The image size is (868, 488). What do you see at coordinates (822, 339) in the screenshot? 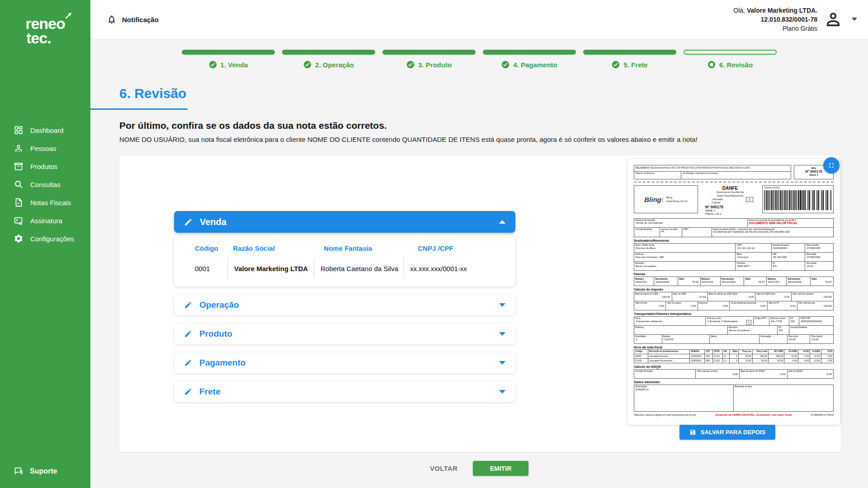
I see `danfe-cell: Peso líquido19,00` at bounding box center [822, 339].